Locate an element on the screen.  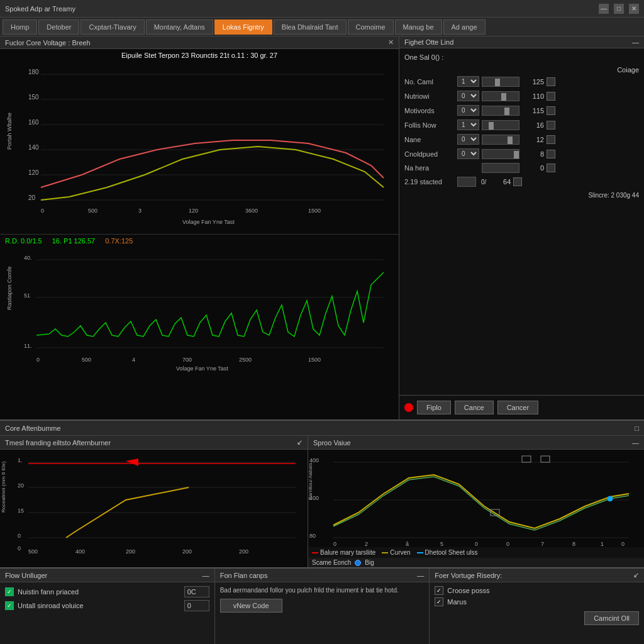
foer-panel-title: Foer Vortuge Risedry: is located at coordinates (468, 575).